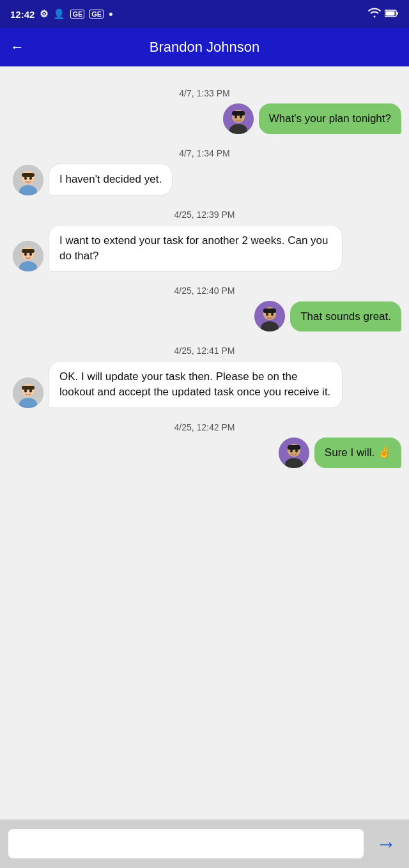 The image size is (409, 868). Describe the element at coordinates (204, 14) in the screenshot. I see `status-bar: 12:42 ⚙ 👤 GE GE •` at that location.